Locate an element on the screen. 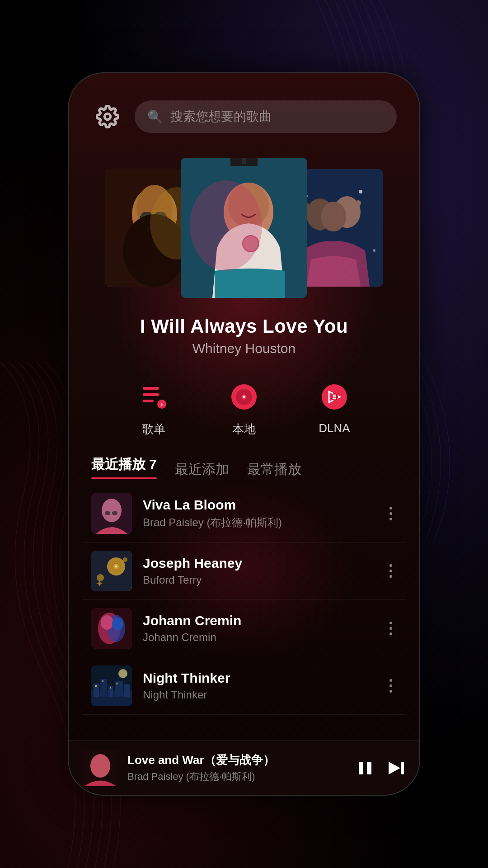  categories: ♪ 歌单 本地 is located at coordinates (244, 408).